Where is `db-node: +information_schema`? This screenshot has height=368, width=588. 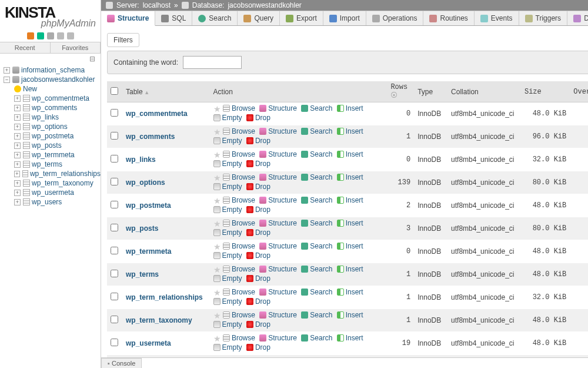 db-node: +information_schema is located at coordinates (52, 70).